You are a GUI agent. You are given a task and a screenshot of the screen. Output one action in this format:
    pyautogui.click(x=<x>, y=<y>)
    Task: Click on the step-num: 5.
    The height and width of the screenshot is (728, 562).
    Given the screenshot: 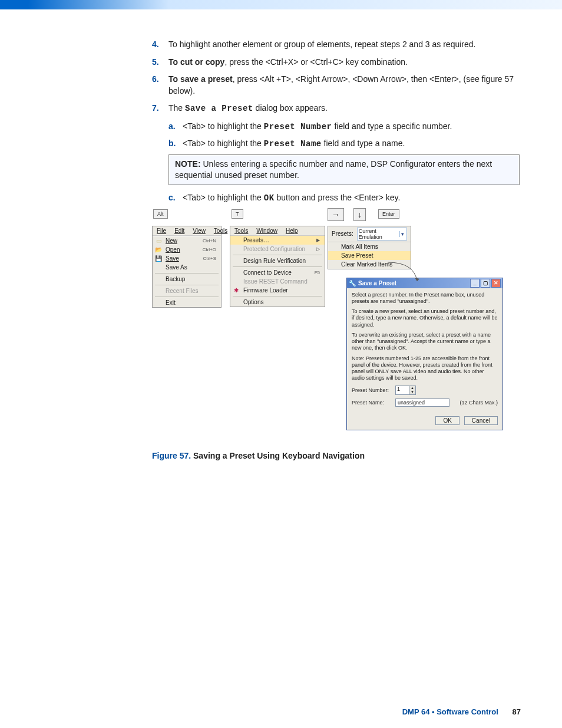 What is the action you would take?
    pyautogui.click(x=160, y=62)
    